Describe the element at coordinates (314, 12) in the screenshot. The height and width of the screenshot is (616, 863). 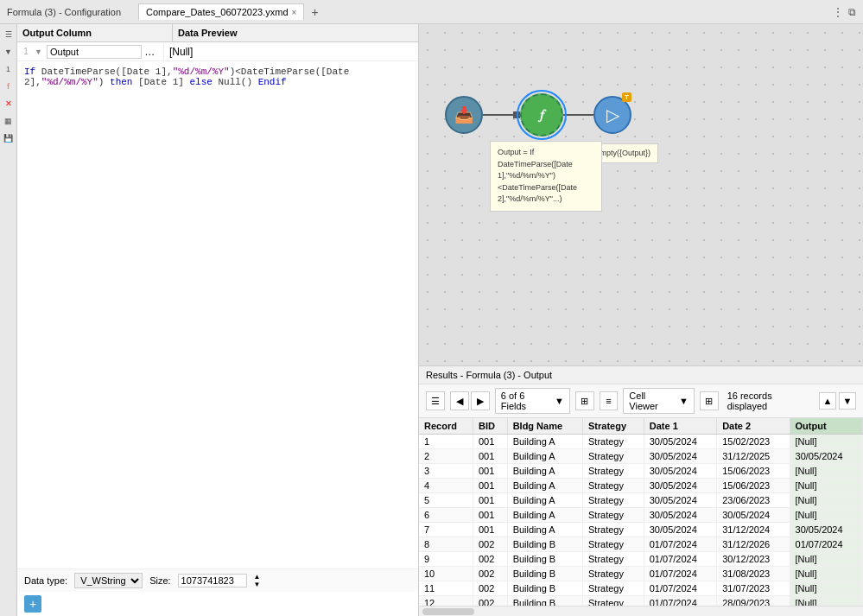
I see `tab-add-button: +` at that location.